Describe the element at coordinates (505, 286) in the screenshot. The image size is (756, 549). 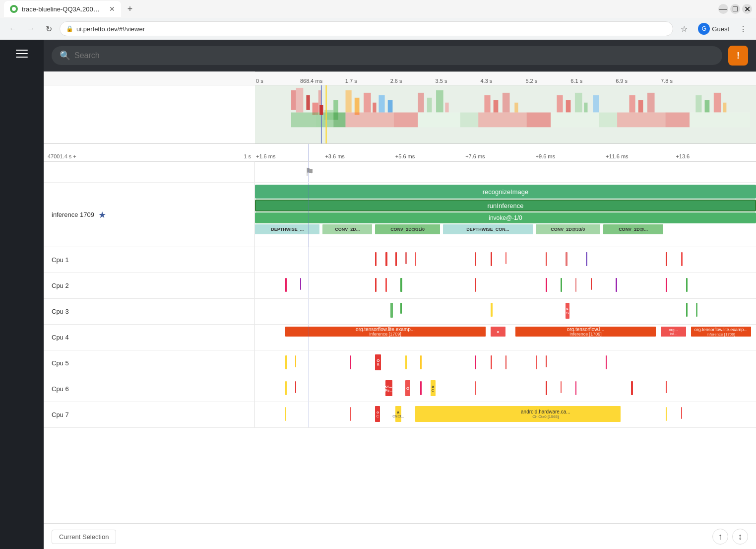
I see `cpu2-content` at that location.